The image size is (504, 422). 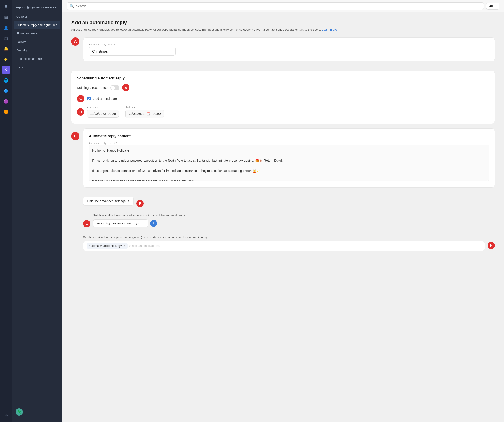 I want to click on page-description: An out-of-office reply enables you to le…, so click(x=283, y=30).